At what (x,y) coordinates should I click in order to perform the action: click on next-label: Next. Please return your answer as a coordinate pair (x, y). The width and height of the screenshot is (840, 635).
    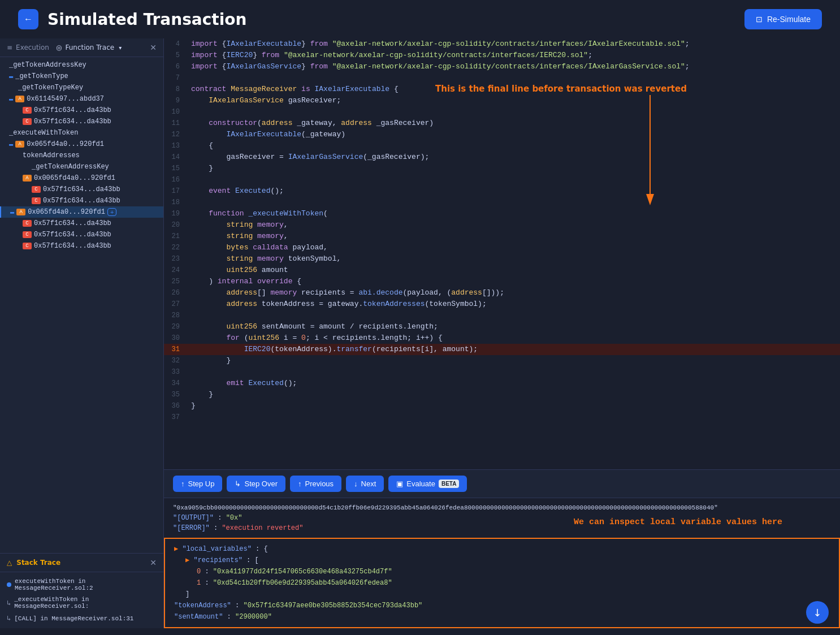
    Looking at the image, I should click on (369, 484).